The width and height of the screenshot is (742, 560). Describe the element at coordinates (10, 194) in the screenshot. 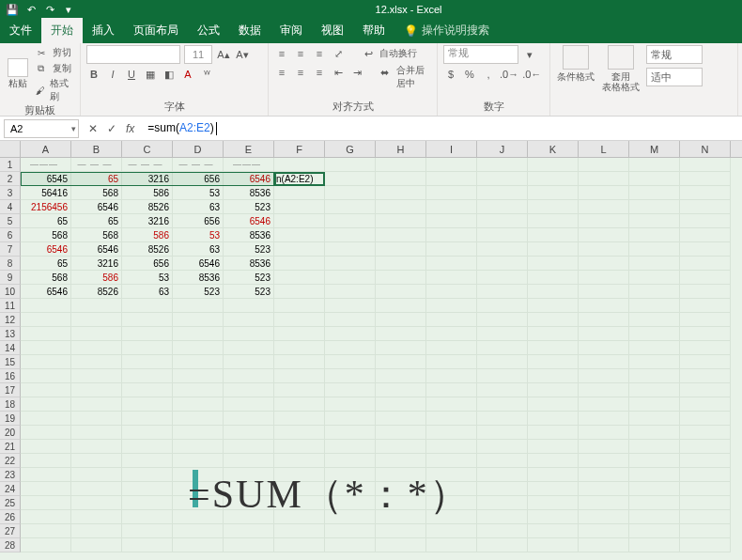

I see `row-header-3: 3` at that location.